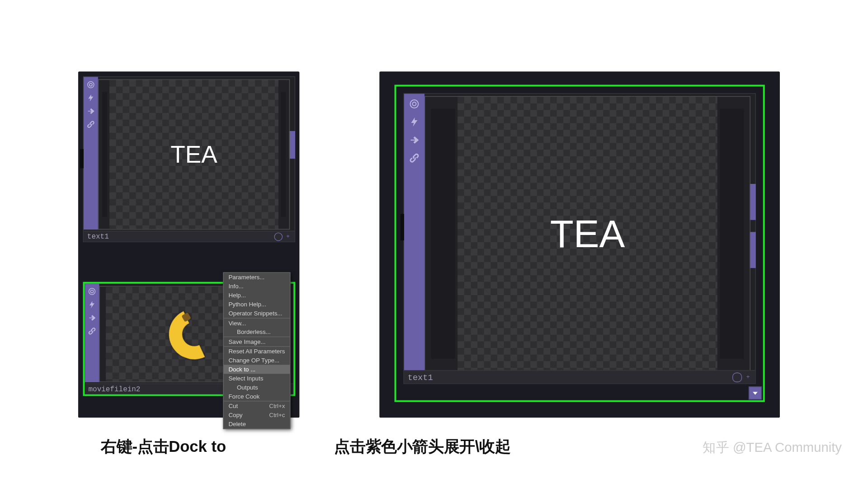 The width and height of the screenshot is (868, 488). What do you see at coordinates (257, 286) in the screenshot?
I see `menu-item-info: Info...` at bounding box center [257, 286].